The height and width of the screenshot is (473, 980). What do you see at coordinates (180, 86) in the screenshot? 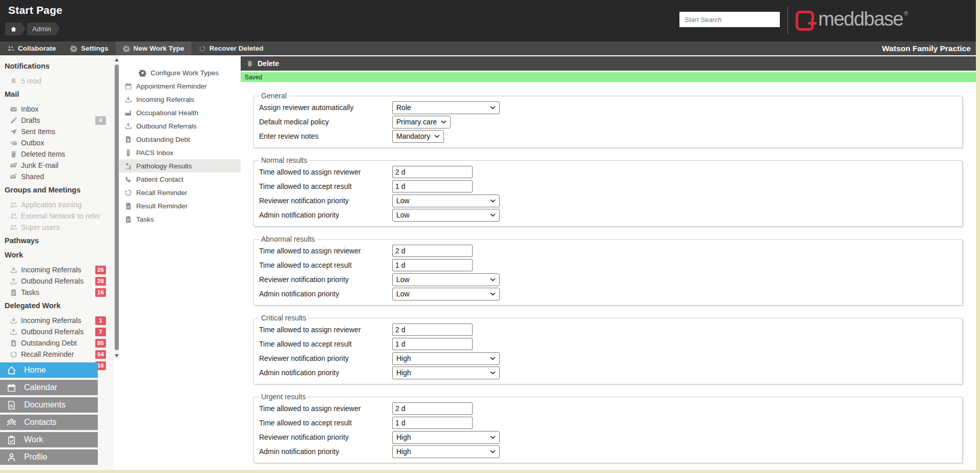
I see `worktype-item-appointment-reminder: Appointment Reminder` at bounding box center [180, 86].